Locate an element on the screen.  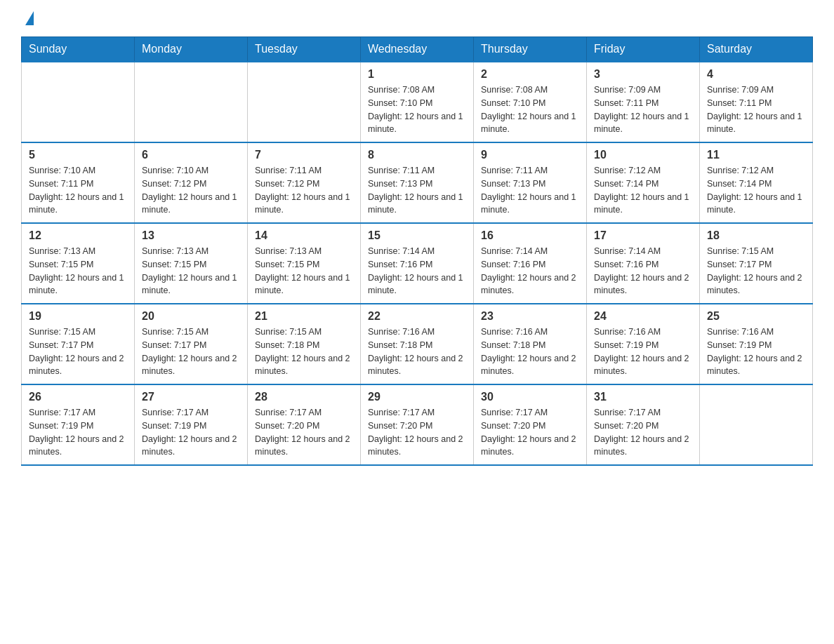
day-number: 22 is located at coordinates (417, 316).